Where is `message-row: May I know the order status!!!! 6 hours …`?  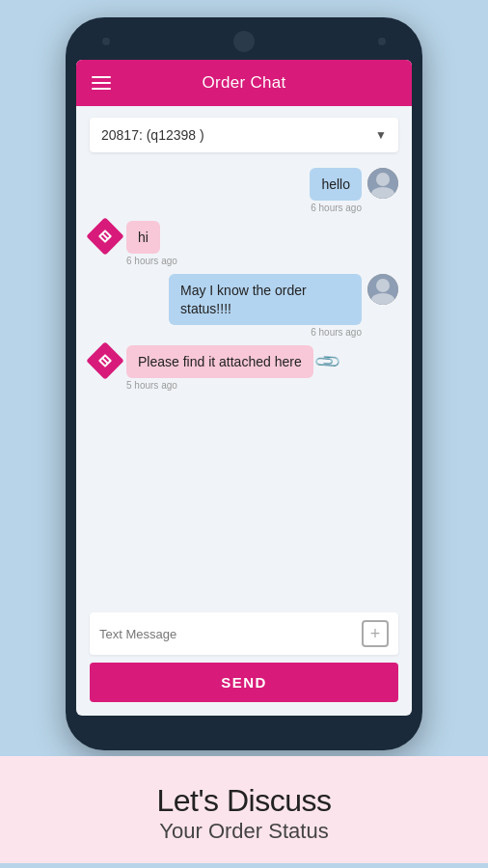 message-row: May I know the order status!!!! 6 hours … is located at coordinates (244, 305).